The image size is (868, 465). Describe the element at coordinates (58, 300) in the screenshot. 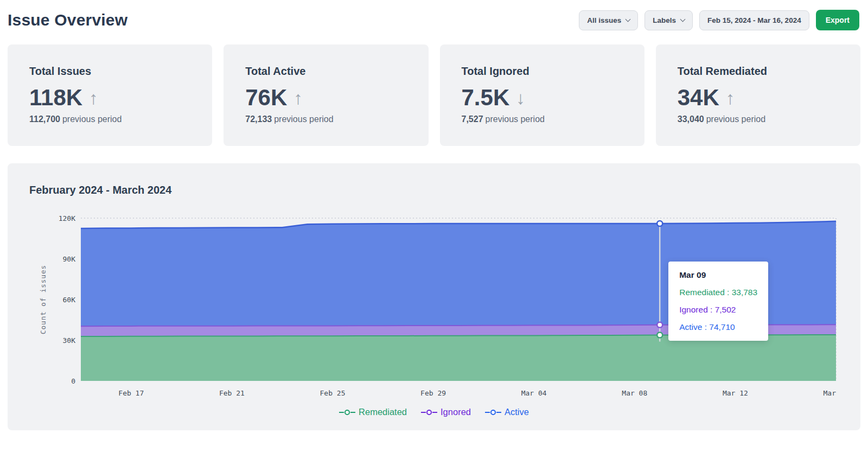

I see `y-axis: 030K60K90K120KCount of issues` at that location.